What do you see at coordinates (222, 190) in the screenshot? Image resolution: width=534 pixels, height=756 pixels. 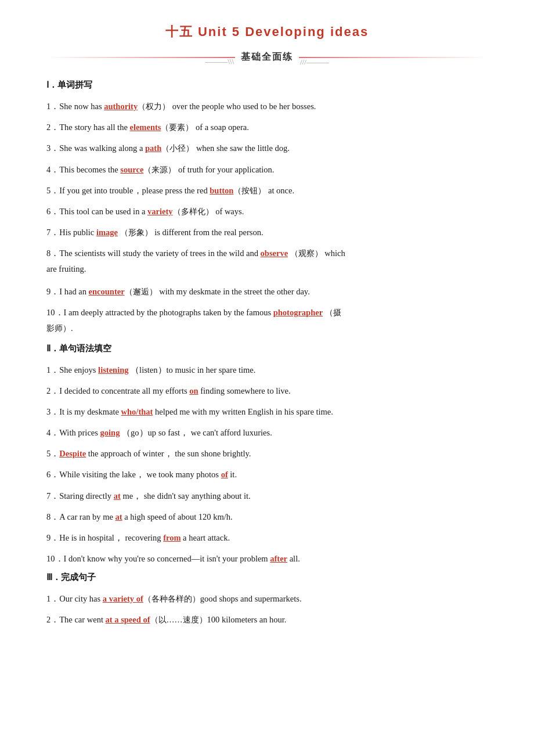 I see `answer-button: button` at bounding box center [222, 190].